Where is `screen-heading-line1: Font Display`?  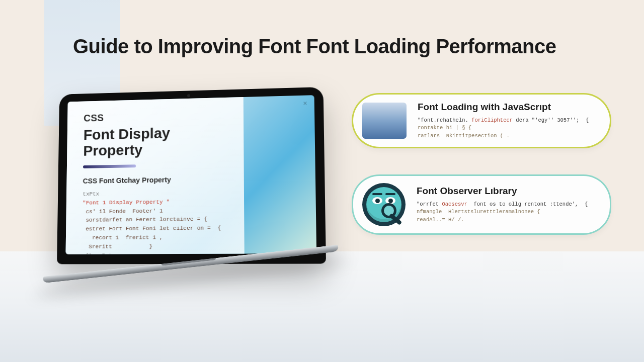
screen-heading-line1: Font Display is located at coordinates (127, 134).